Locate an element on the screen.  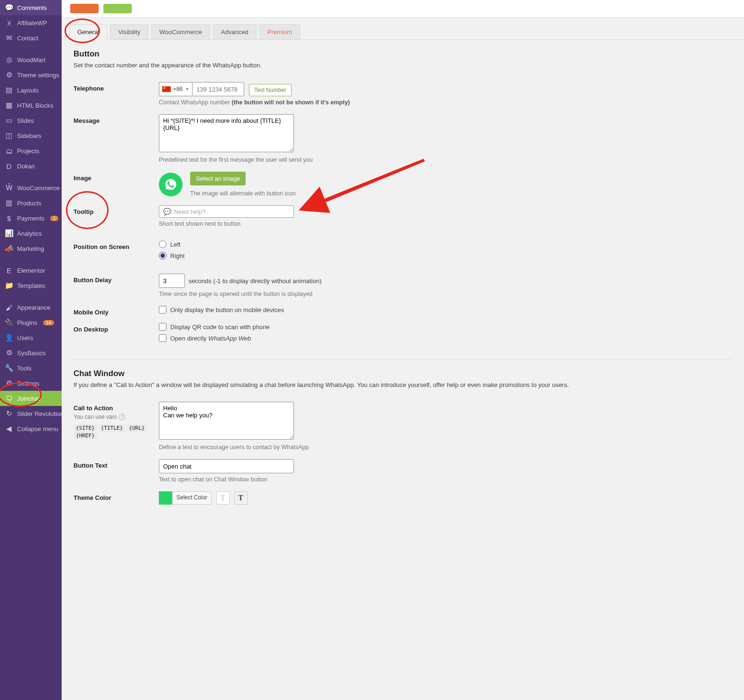
sidebar-item-label: Tools is located at coordinates (24, 368).